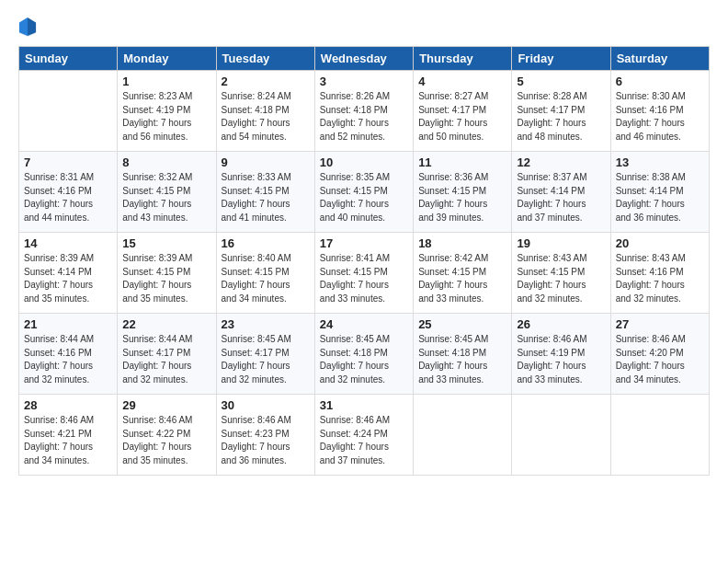 The width and height of the screenshot is (728, 563). What do you see at coordinates (364, 324) in the screenshot?
I see `day-number: 24` at bounding box center [364, 324].